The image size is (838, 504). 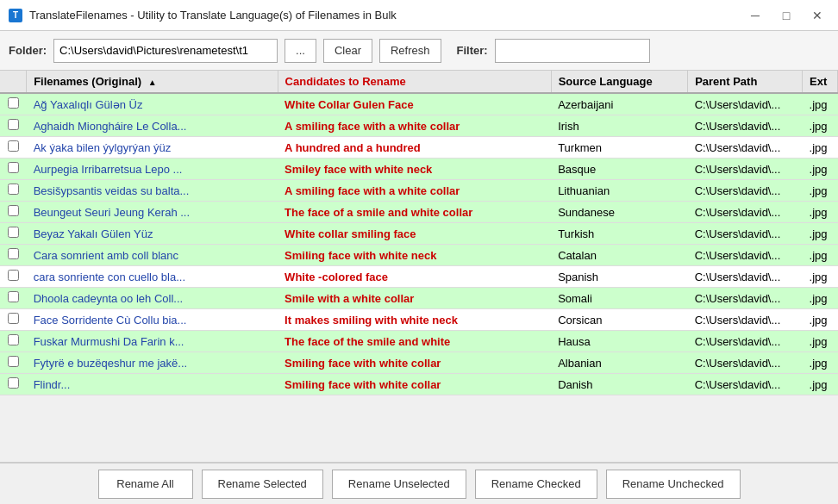 What do you see at coordinates (419, 277) in the screenshot?
I see `table-row: cara sonriente con cuello bla...White -c…` at bounding box center [419, 277].